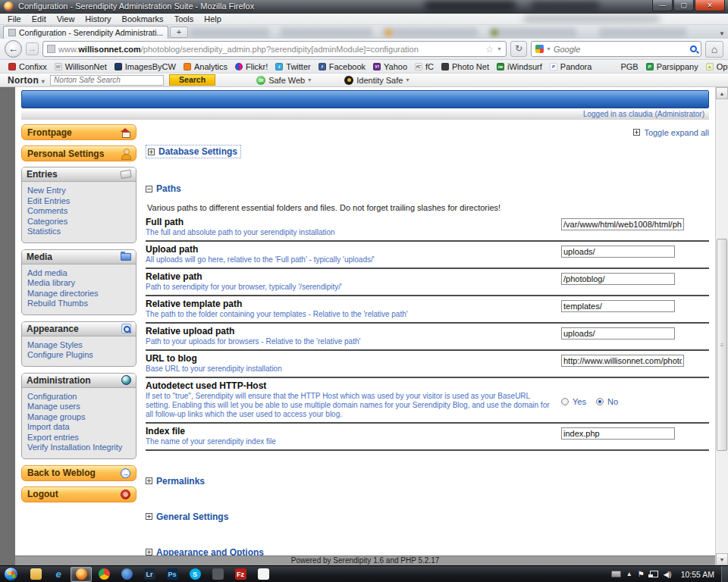  I want to click on menu-view: View, so click(66, 20).